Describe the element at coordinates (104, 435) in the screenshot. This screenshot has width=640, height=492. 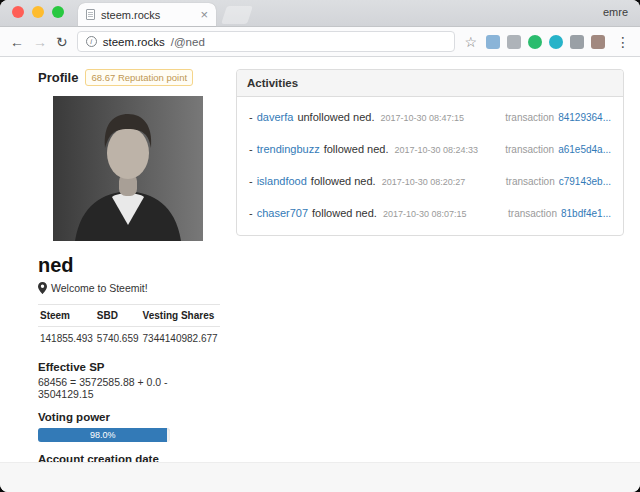
I see `voting-power-bar: 98.0%` at that location.